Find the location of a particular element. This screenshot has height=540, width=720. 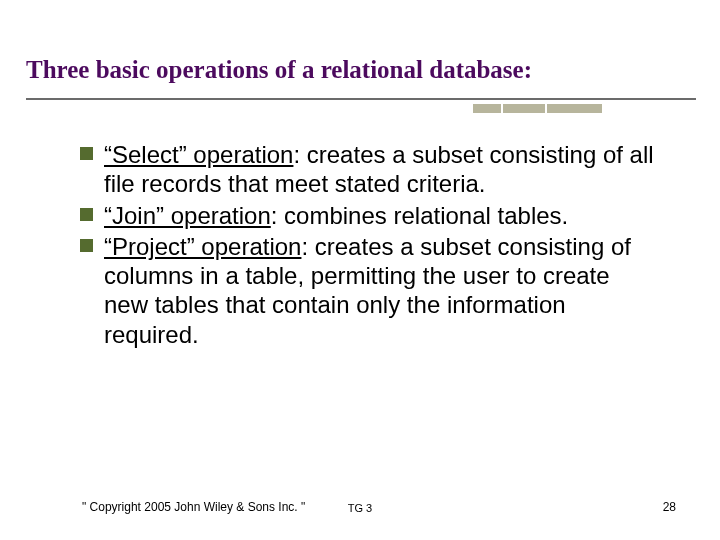

footer-page: 28 is located at coordinates (670, 507).